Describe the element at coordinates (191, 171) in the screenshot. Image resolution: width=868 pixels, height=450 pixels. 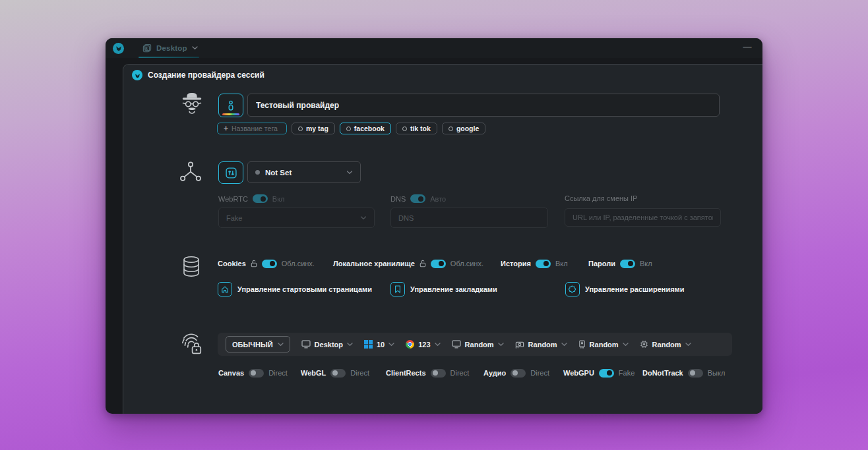
I see `proxy-network-icon` at that location.